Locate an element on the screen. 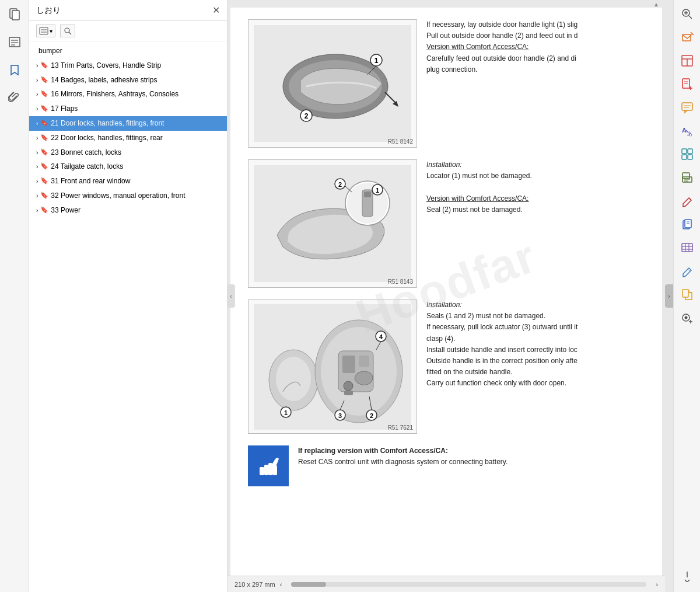 Image resolution: width=700 pixels, height=592 pixels. item-label: 21 Door locks, handles, fittings, front is located at coordinates (107, 124).